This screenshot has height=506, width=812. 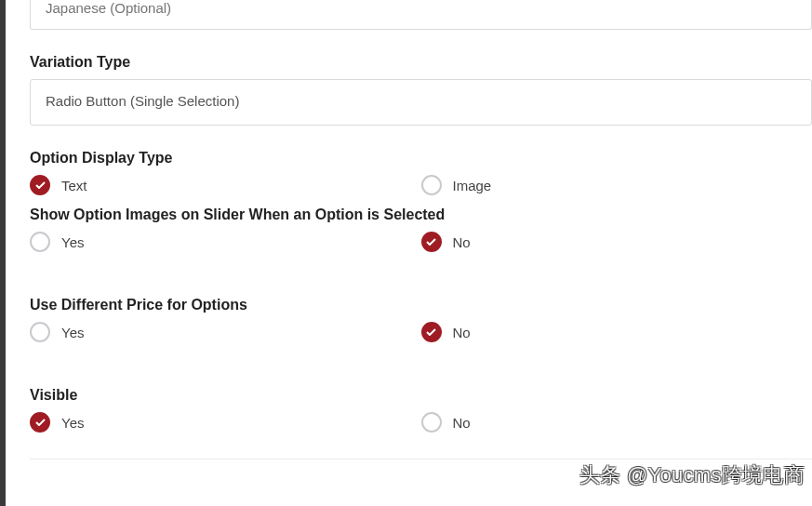 What do you see at coordinates (420, 395) in the screenshot?
I see `visible-label: Visible` at bounding box center [420, 395].